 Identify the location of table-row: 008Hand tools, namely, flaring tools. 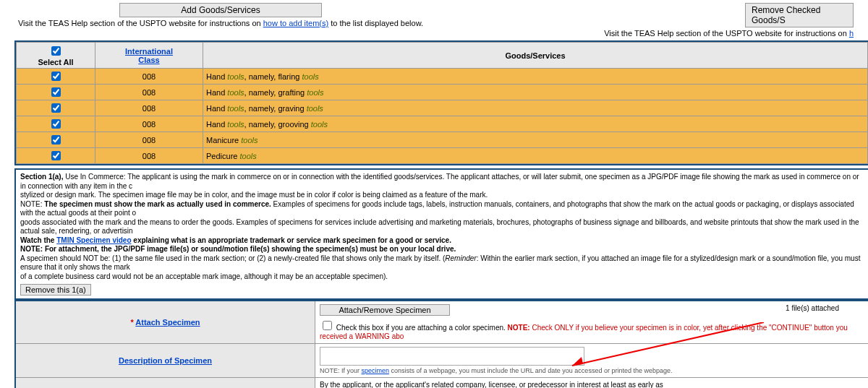
(443, 77).